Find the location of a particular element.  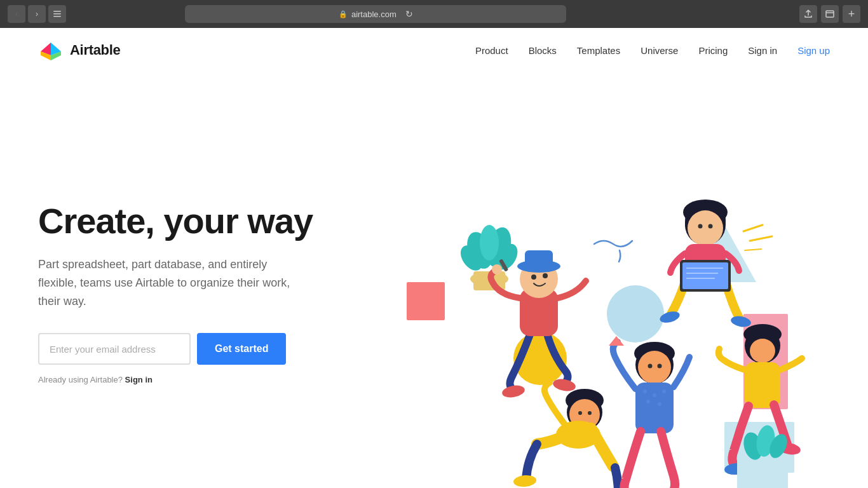

nav-item-product: Product is located at coordinates (492, 51).